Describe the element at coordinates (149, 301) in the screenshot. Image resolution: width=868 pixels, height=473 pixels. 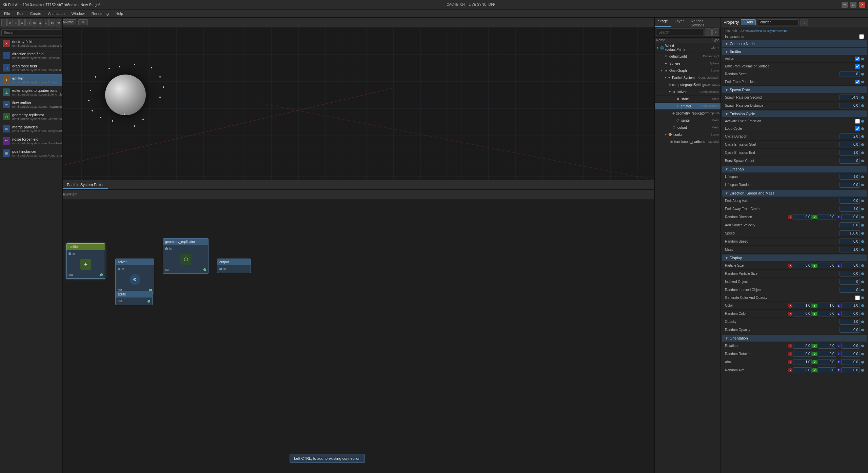
I see `pe-port-sprite-dot` at that location.